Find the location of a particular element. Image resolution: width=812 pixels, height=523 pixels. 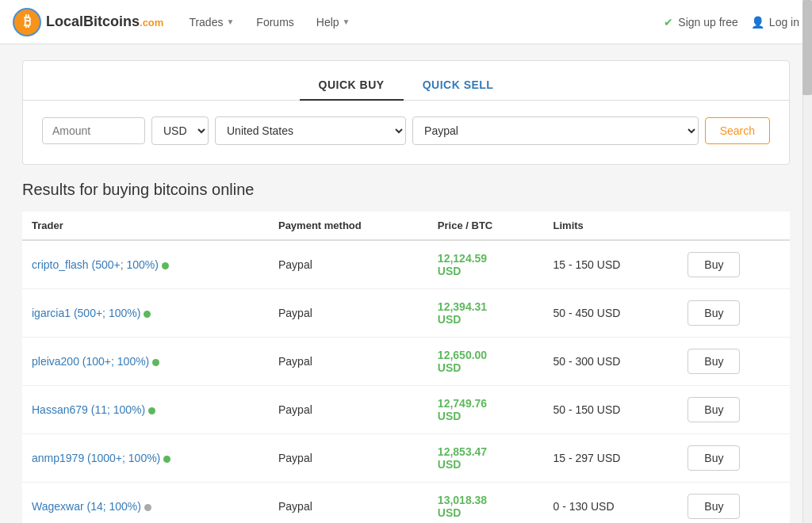

price-cell: 12,124.59USD is located at coordinates (486, 265).